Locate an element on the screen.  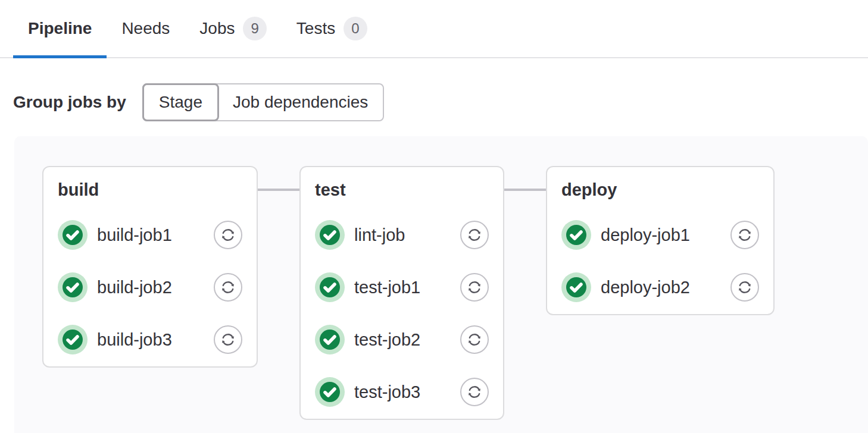
job-name-link: build-job2 is located at coordinates (155, 288).